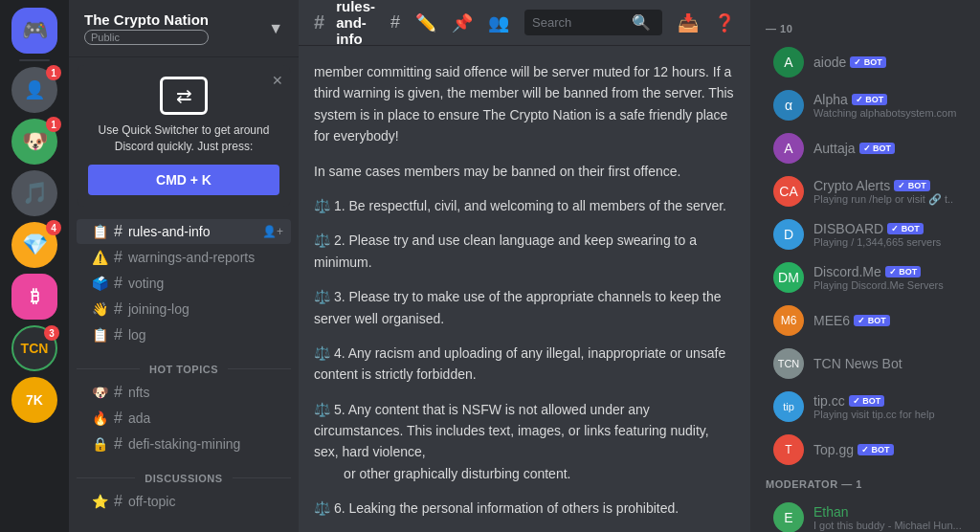  Describe the element at coordinates (865, 450) in the screenshot. I see `member-item-top-gg: T Top.gg ✓ BOT` at that location.